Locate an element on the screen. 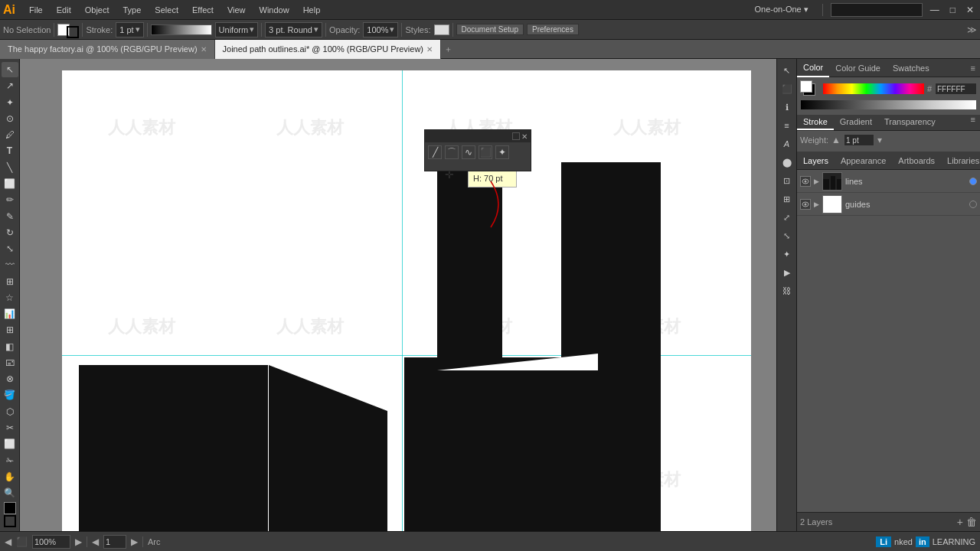 The height and width of the screenshot is (551, 980). zoom-input is located at coordinates (51, 542).